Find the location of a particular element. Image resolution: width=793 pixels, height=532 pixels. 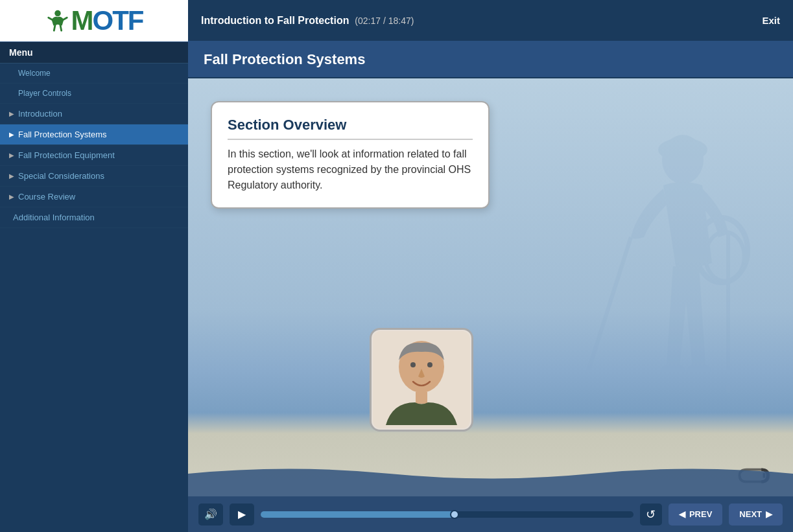

sidebar-item-player-controls: Player Controls is located at coordinates (94, 93).